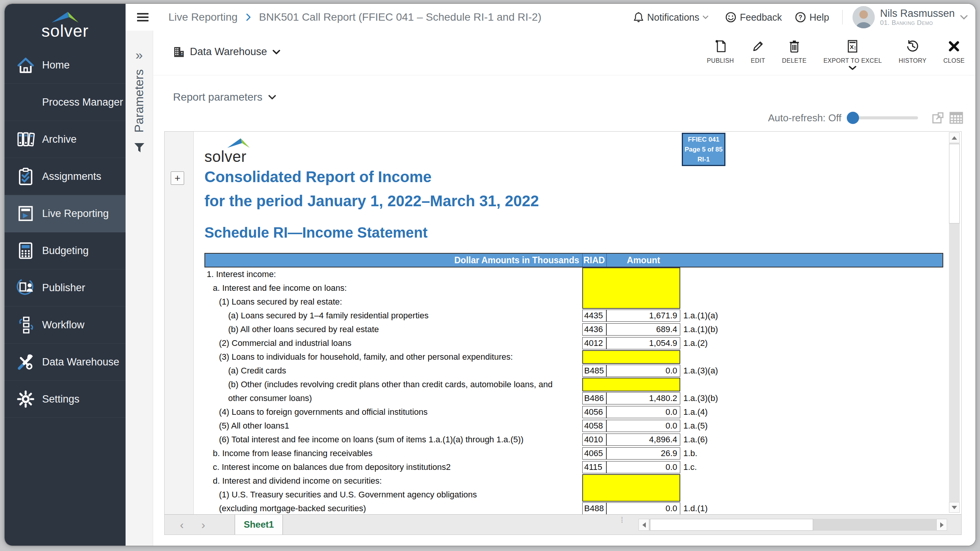 The image size is (980, 551). Describe the element at coordinates (794, 46) in the screenshot. I see `trash-icon` at that location.